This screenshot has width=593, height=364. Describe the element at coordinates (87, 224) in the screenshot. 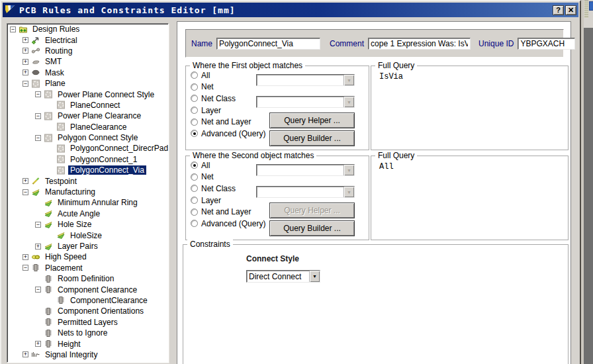

I see `tree-item: −Hole Size` at that location.